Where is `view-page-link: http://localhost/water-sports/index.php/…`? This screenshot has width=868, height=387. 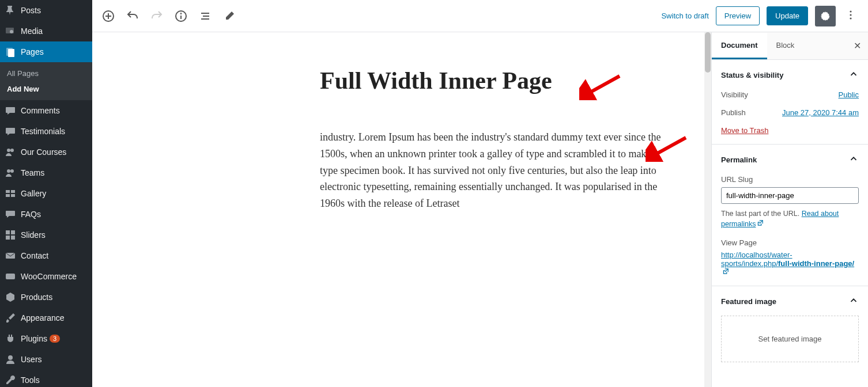
view-page-link: http://localhost/water-sports/index.php/… is located at coordinates (787, 264).